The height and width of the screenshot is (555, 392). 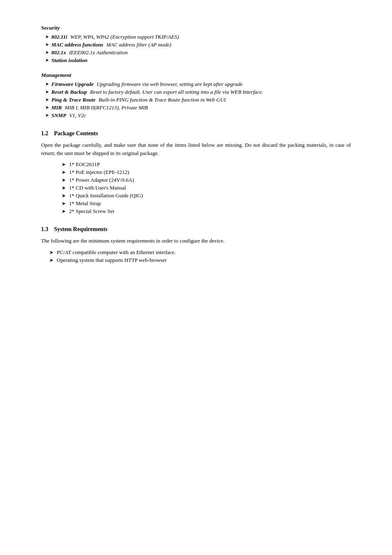 I want to click on pkg-arrow-1: ➤, so click(x=64, y=173).